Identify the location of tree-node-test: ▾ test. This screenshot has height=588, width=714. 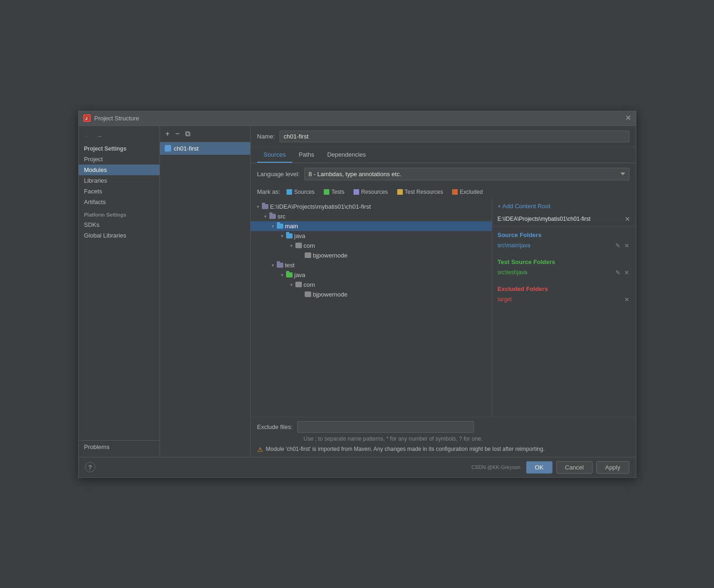
(371, 265).